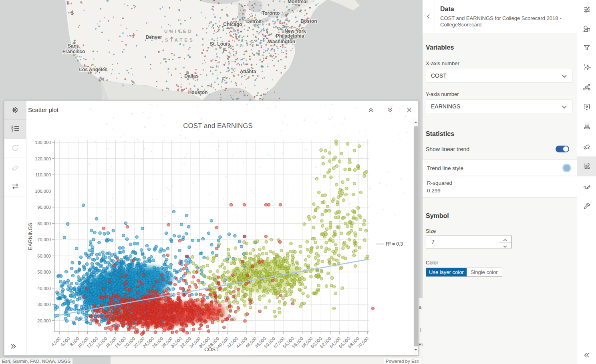 This screenshot has width=596, height=364. I want to click on svg-text: Houston, so click(198, 92).